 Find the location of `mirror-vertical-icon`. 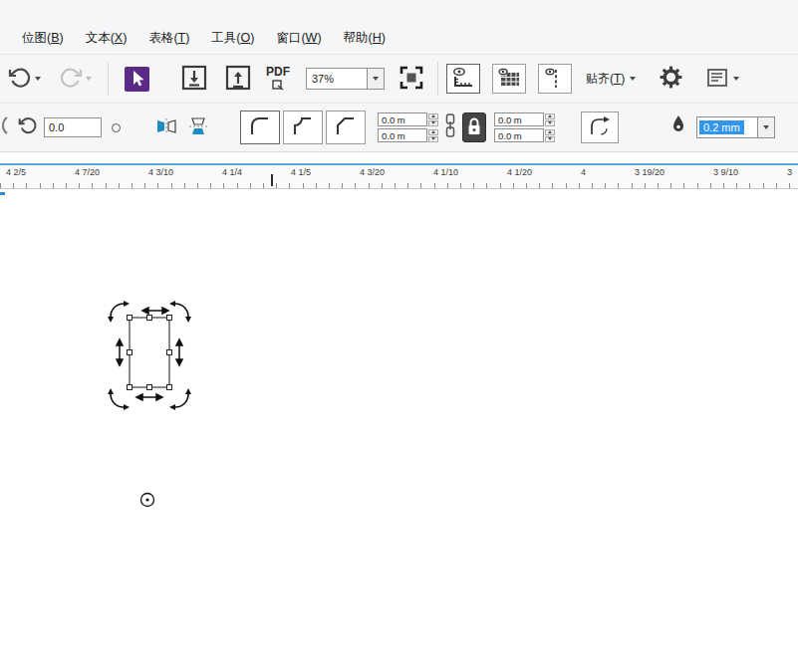

mirror-vertical-icon is located at coordinates (198, 127).